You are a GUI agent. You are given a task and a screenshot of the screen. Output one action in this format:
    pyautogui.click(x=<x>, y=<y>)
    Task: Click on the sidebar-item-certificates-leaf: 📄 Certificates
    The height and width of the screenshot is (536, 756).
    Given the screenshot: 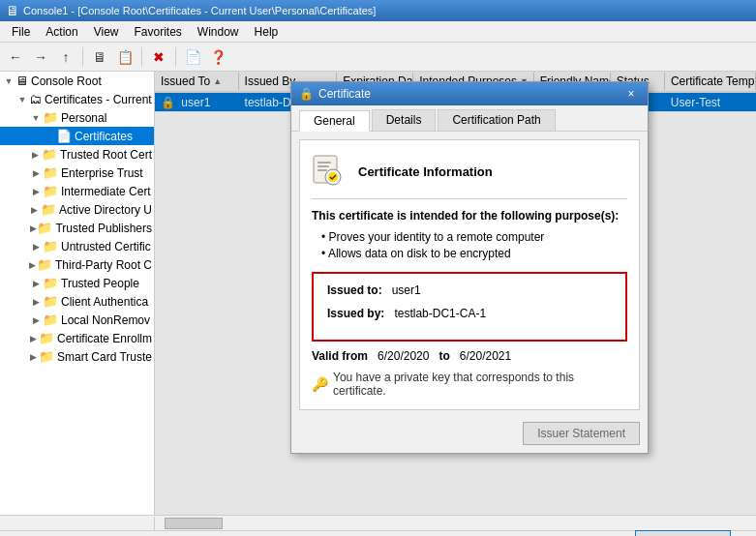 What is the action you would take?
    pyautogui.click(x=77, y=135)
    